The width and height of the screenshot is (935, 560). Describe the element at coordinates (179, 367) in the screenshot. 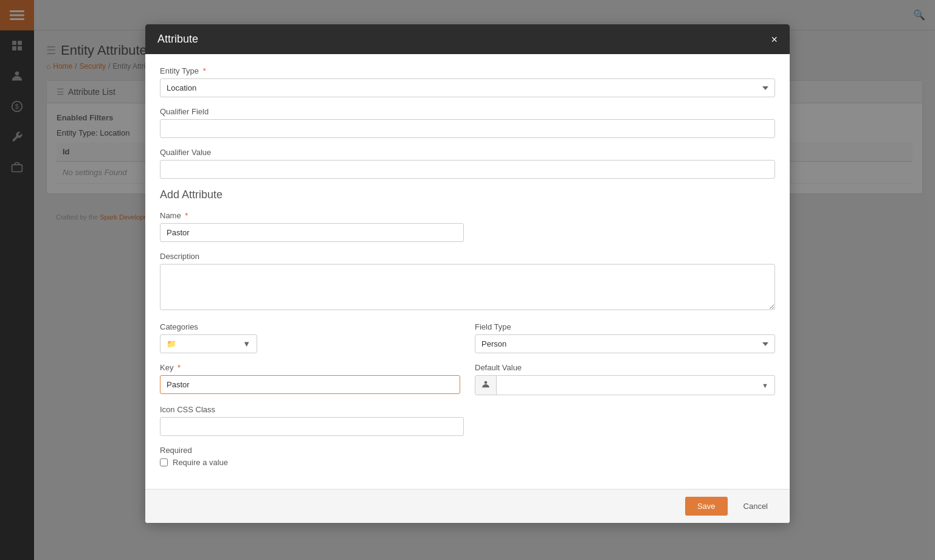

I see `key-required: *` at that location.